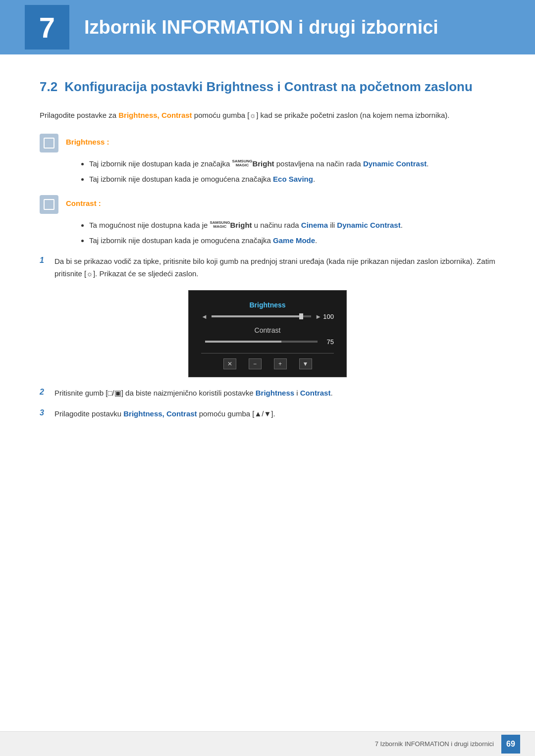 The height and width of the screenshot is (756, 535). Describe the element at coordinates (280, 364) in the screenshot. I see `osd-btn-plus: +` at that location.